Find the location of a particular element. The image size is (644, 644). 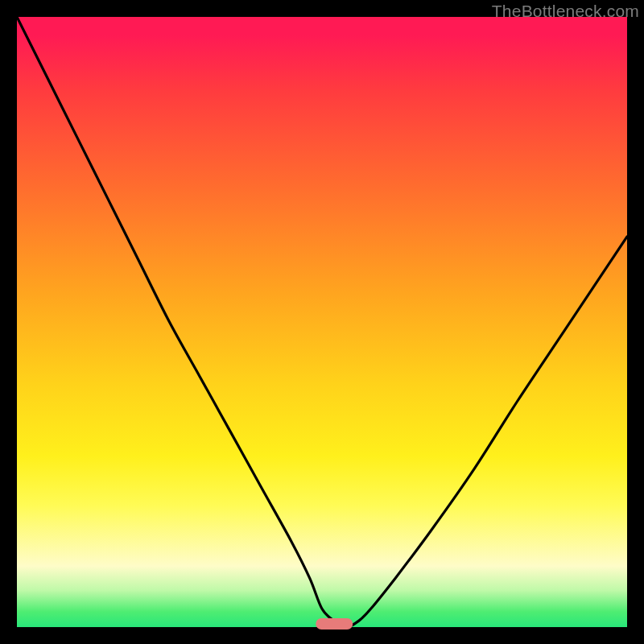

bottleneck-marker is located at coordinates (333, 624).